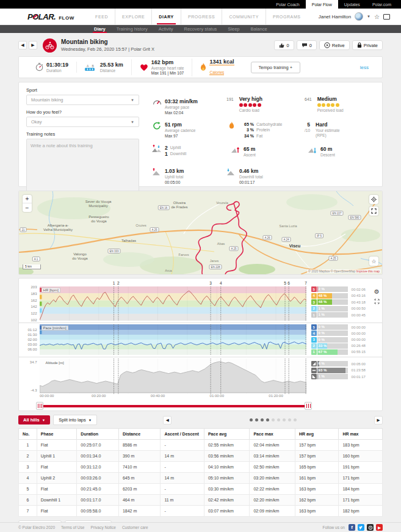 The image size is (401, 532). What do you see at coordinates (57, 65) in the screenshot?
I see `duration-value: 01:30:19` at bounding box center [57, 65].